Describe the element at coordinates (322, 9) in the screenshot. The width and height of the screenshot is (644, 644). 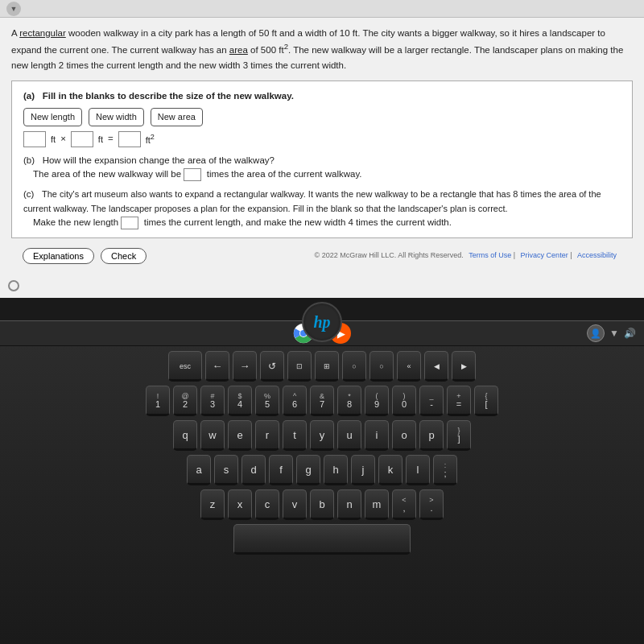
I see `screen-top-bar: ▼` at that location.